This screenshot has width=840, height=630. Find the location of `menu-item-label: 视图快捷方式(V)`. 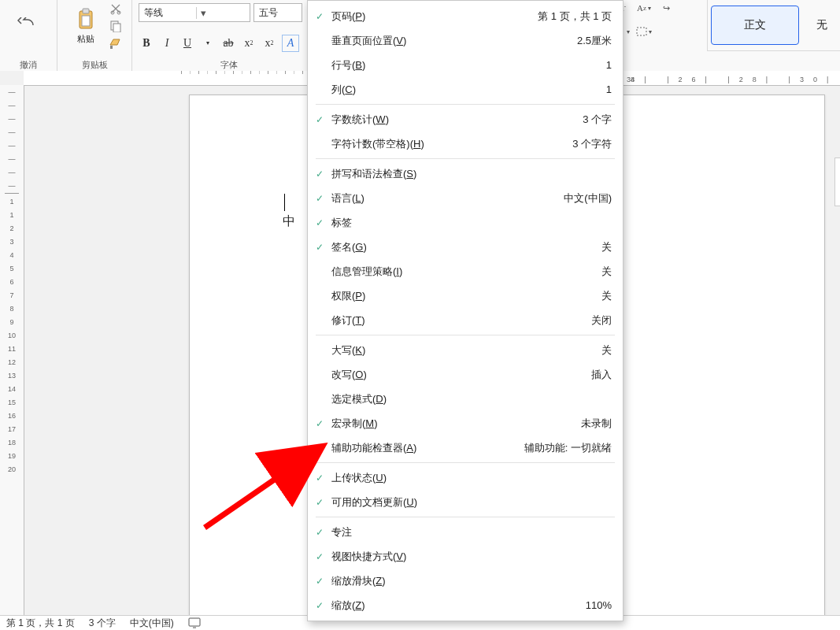

menu-item-label: 视图快捷方式(V) is located at coordinates (368, 557).